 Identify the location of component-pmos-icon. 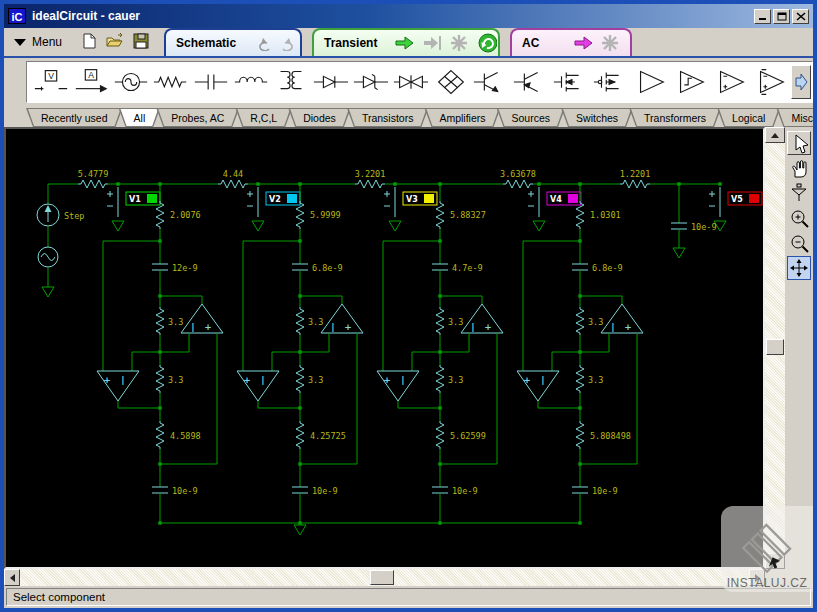
(611, 82).